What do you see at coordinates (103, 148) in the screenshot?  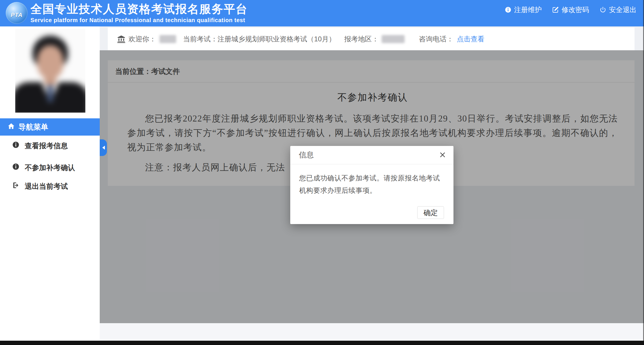 I see `sidebar-collapse-handle` at bounding box center [103, 148].